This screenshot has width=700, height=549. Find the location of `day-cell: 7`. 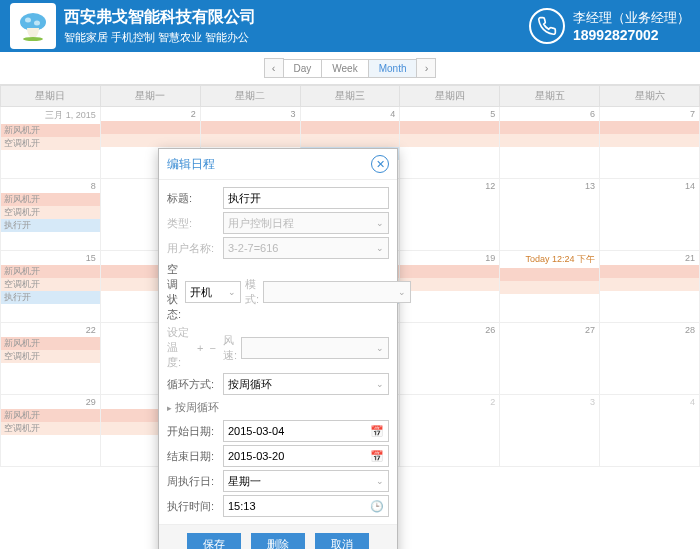

day-cell: 7 is located at coordinates (650, 143).